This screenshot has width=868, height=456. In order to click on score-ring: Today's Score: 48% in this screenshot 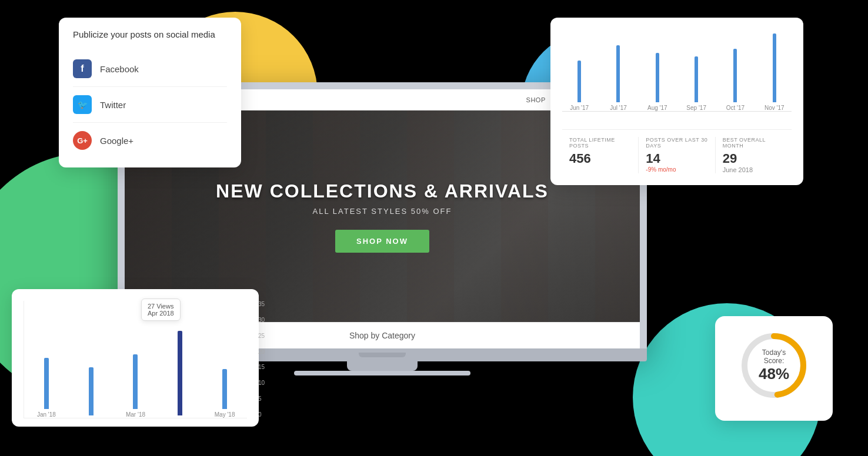, I will do `click(774, 366)`.